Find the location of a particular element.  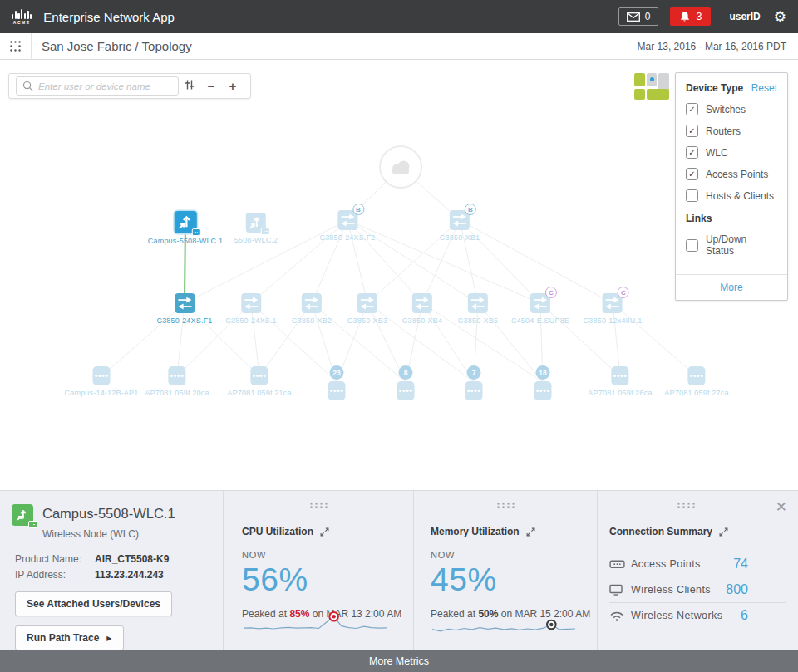

badge-B: B is located at coordinates (470, 209).